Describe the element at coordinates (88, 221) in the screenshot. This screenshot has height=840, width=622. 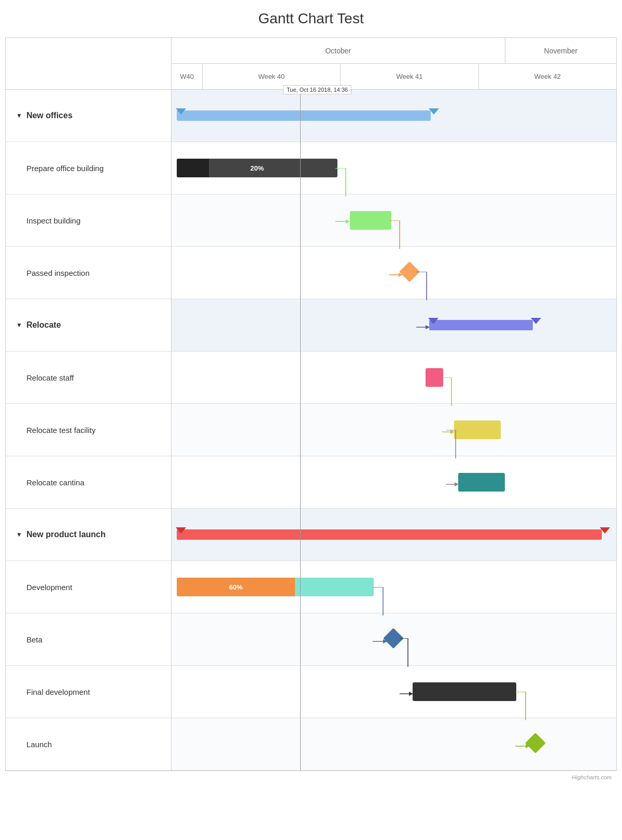
I see `label-inspect-building: Inspect building` at that location.